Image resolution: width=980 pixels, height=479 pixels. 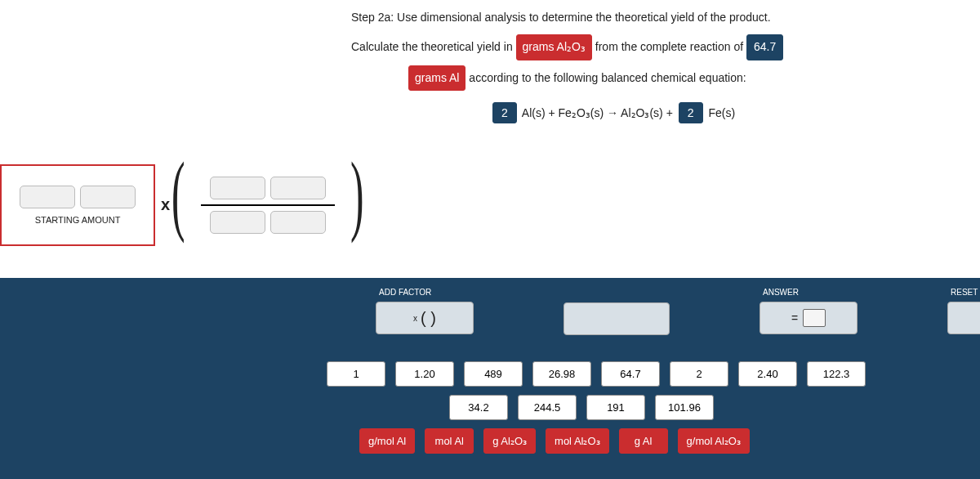 I want to click on fraction-line, so click(x=268, y=205).